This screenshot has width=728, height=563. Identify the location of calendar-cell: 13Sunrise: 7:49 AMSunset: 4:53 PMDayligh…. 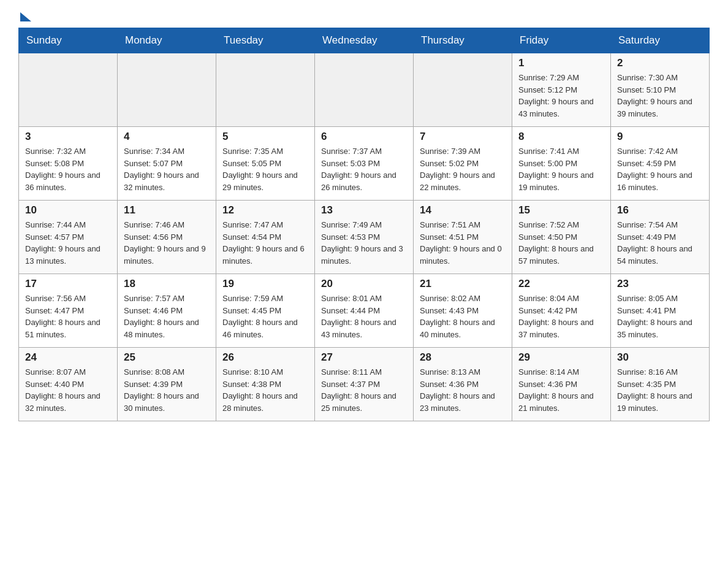
(364, 237).